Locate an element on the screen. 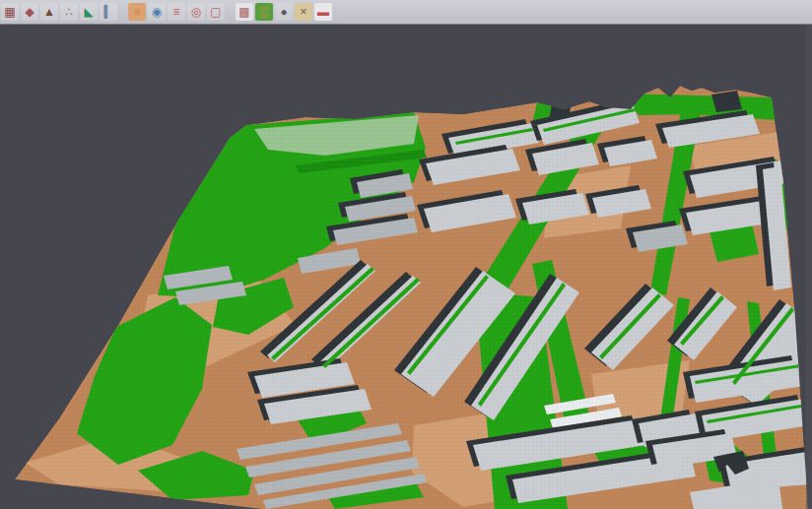 Image resolution: width=812 pixels, height=509 pixels. terrain-model-icon-glyph: ◣ is located at coordinates (89, 12).